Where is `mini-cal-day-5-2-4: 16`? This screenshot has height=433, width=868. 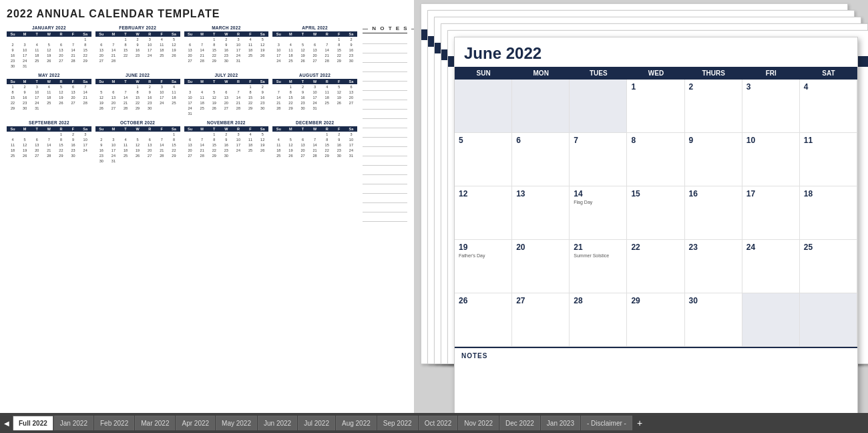 mini-cal-day-5-2-4: 16 is located at coordinates (150, 98).